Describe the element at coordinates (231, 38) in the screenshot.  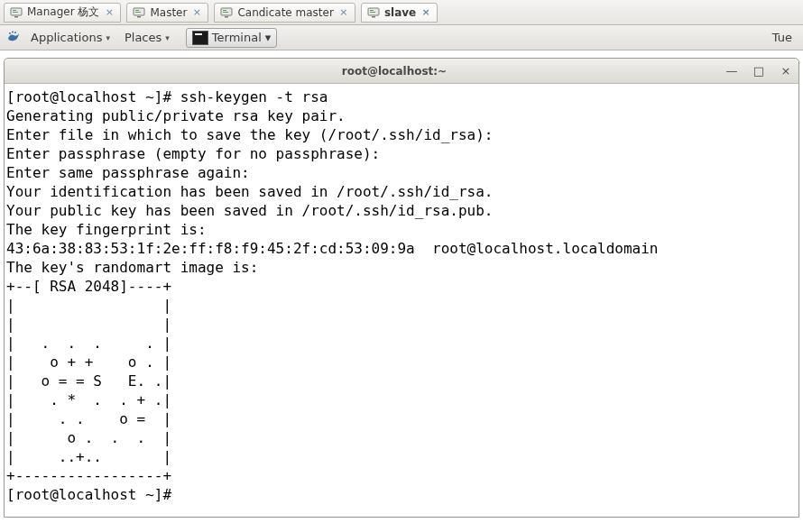
I see `taskbar-app-terminal: Terminal ▾` at that location.